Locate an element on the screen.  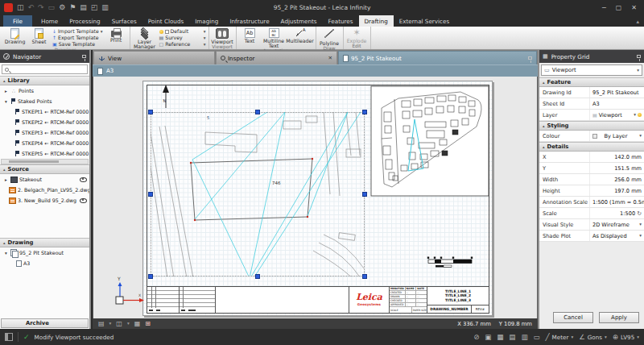
close-tab-icon: ✕ is located at coordinates (330, 58).